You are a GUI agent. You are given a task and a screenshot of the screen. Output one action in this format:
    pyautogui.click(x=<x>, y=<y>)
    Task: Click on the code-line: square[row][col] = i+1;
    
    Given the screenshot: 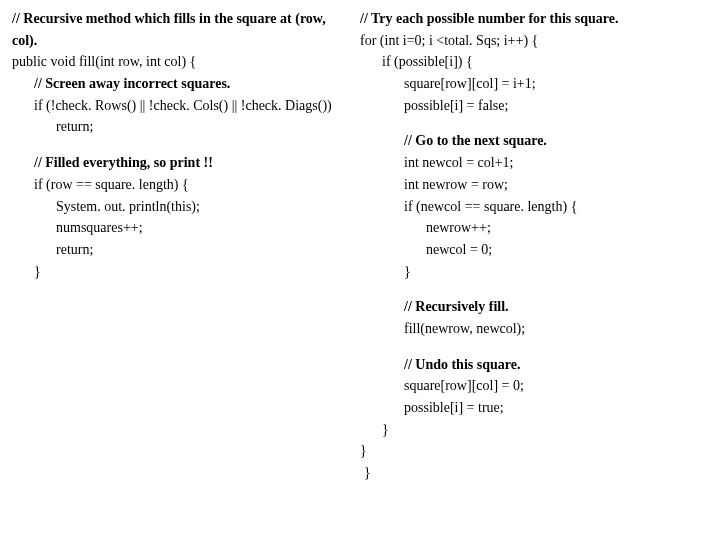 What is the action you would take?
    pyautogui.click(x=534, y=84)
    